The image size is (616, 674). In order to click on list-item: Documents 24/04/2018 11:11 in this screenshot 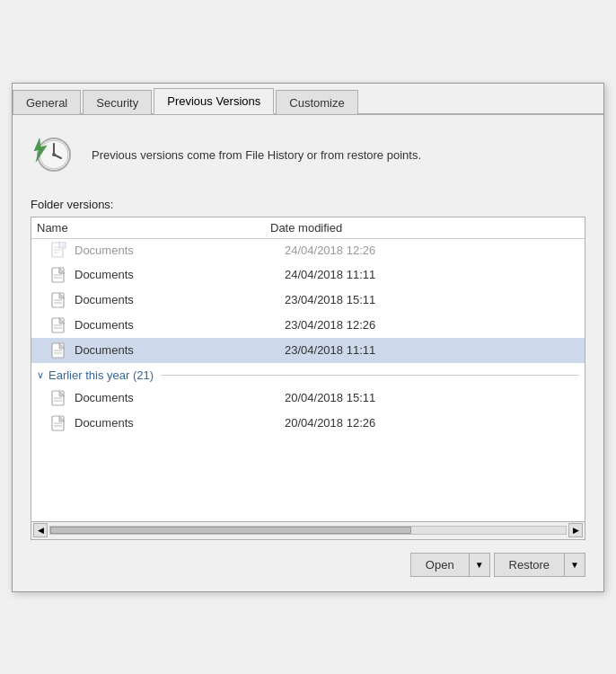, I will do `click(308, 275)`.